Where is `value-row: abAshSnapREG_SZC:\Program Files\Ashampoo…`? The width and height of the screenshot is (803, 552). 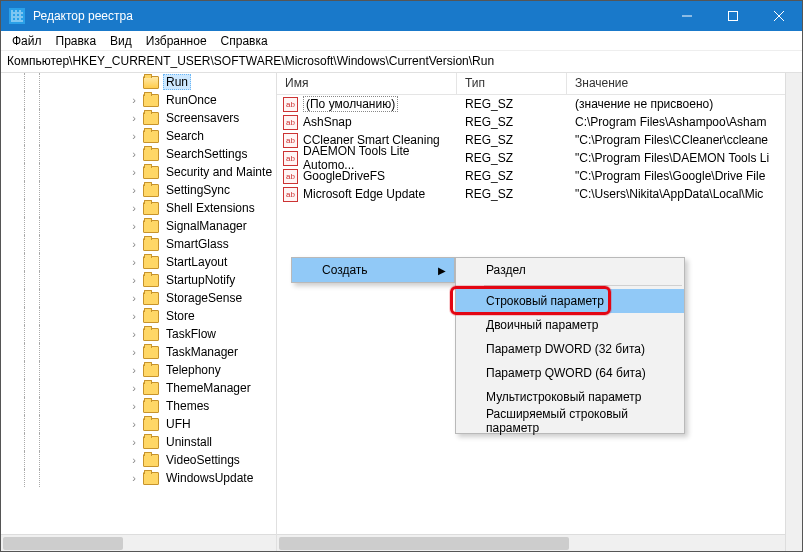
value-row: abAshSnapREG_SZC:\Program Files\Ashampoo… is located at coordinates (540, 122).